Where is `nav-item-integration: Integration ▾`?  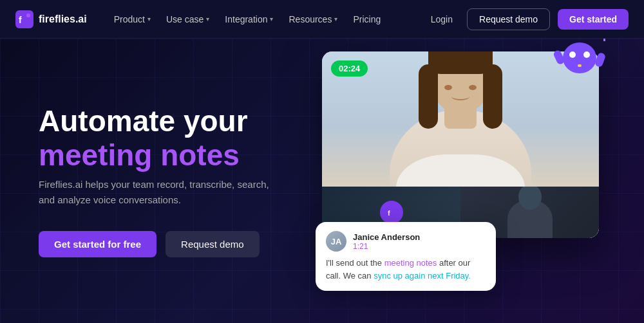
nav-item-integration: Integration ▾ is located at coordinates (249, 19).